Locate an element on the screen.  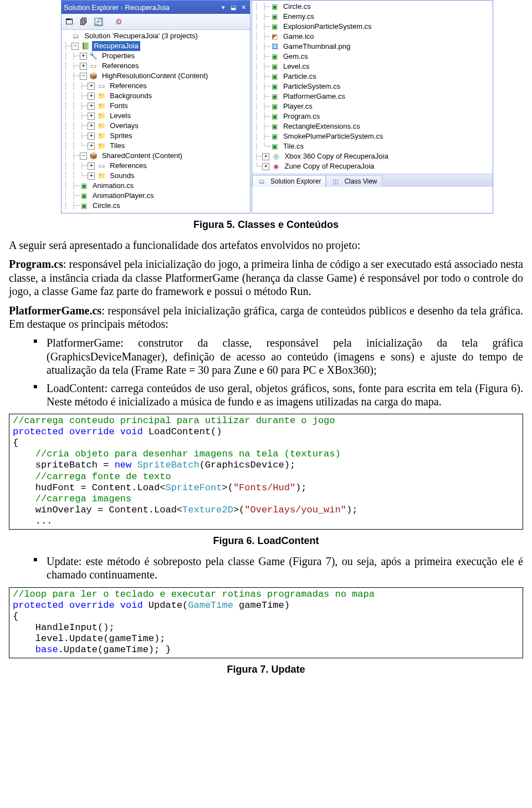
shared-node: SharedContent (Content) is located at coordinates (142, 156).